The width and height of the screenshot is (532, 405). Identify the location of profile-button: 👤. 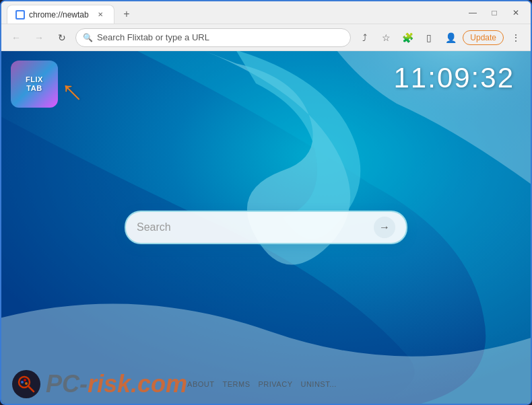
(451, 38).